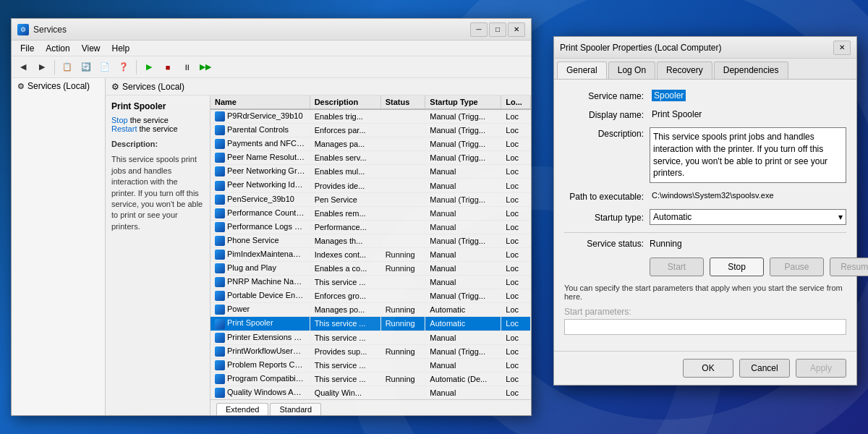 The image size is (868, 434). What do you see at coordinates (677, 267) in the screenshot?
I see `start-button: Start` at bounding box center [677, 267].